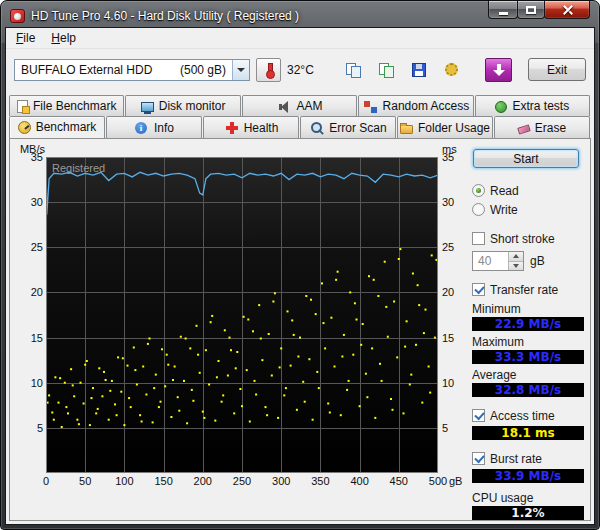  What do you see at coordinates (529, 309) in the screenshot?
I see `minimum-label: Minimum` at bounding box center [529, 309].